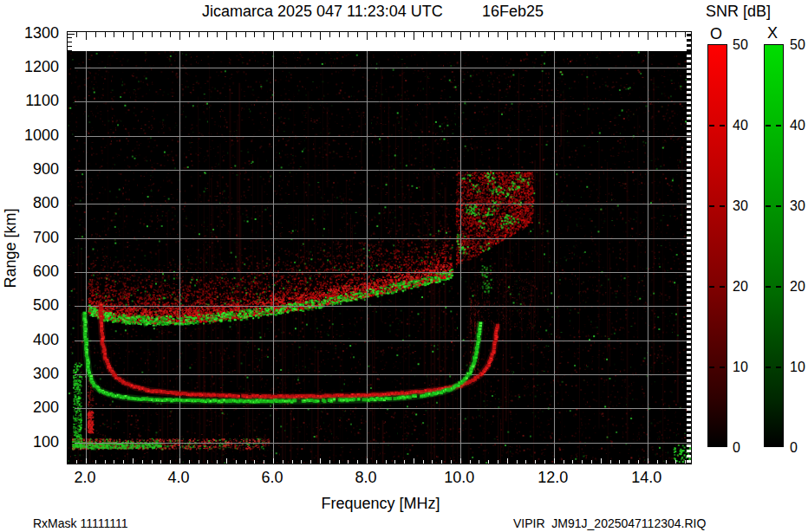 The width and height of the screenshot is (808, 532). I want to click on y-tick-label: 100, so click(36, 442).